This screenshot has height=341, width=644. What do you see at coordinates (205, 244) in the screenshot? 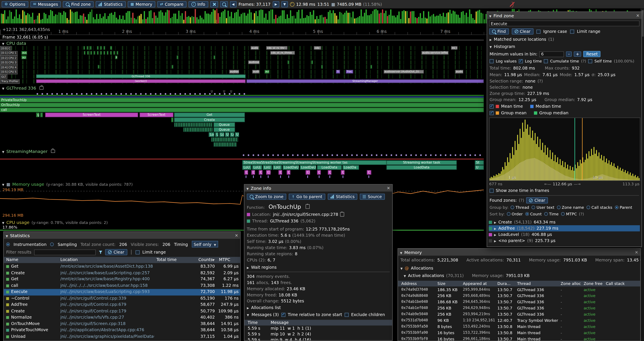
I see `timing-select: Self only` at bounding box center [205, 244].